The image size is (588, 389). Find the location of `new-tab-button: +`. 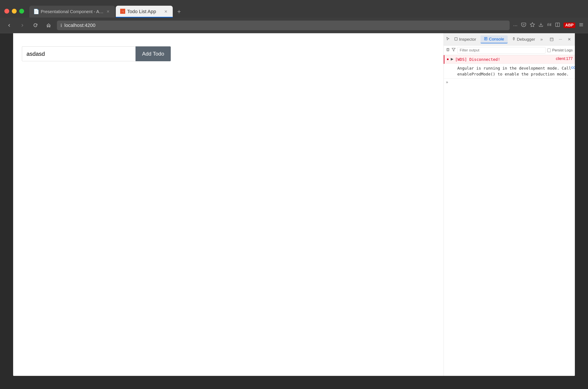

new-tab-button: + is located at coordinates (179, 12).